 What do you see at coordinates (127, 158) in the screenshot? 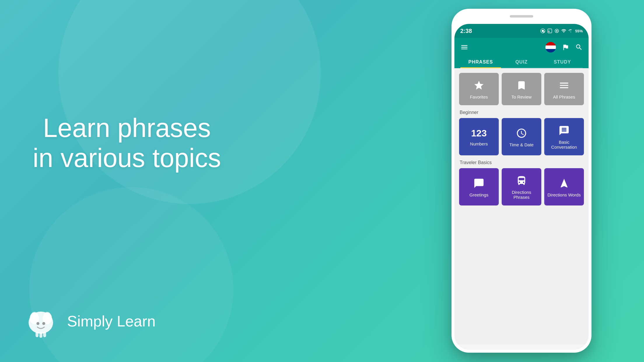
I see `hero-line2: in various topics` at bounding box center [127, 158].